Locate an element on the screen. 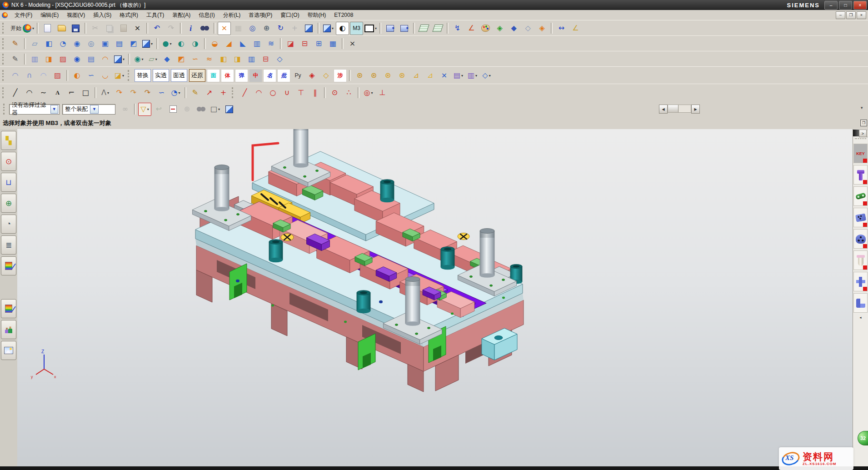 This screenshot has height=470, width=868. spline-icon: ∼ is located at coordinates (44, 93).